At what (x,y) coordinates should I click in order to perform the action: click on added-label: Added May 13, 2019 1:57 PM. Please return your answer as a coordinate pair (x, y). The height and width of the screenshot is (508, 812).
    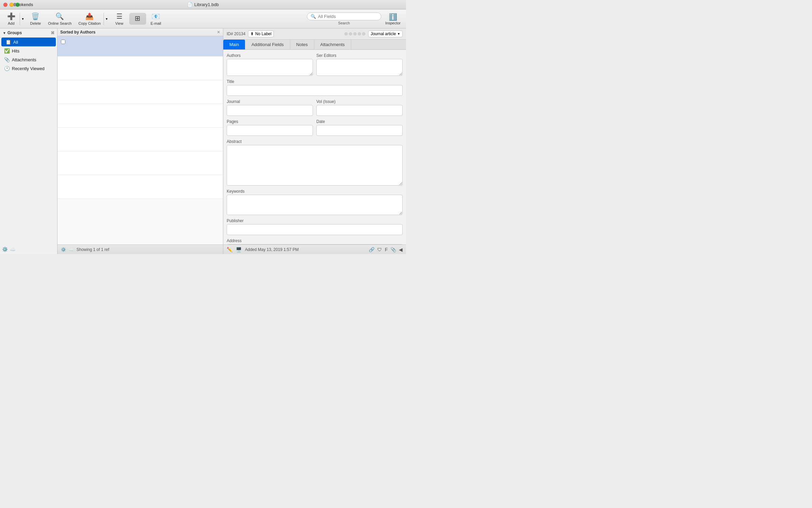
    Looking at the image, I should click on (272, 250).